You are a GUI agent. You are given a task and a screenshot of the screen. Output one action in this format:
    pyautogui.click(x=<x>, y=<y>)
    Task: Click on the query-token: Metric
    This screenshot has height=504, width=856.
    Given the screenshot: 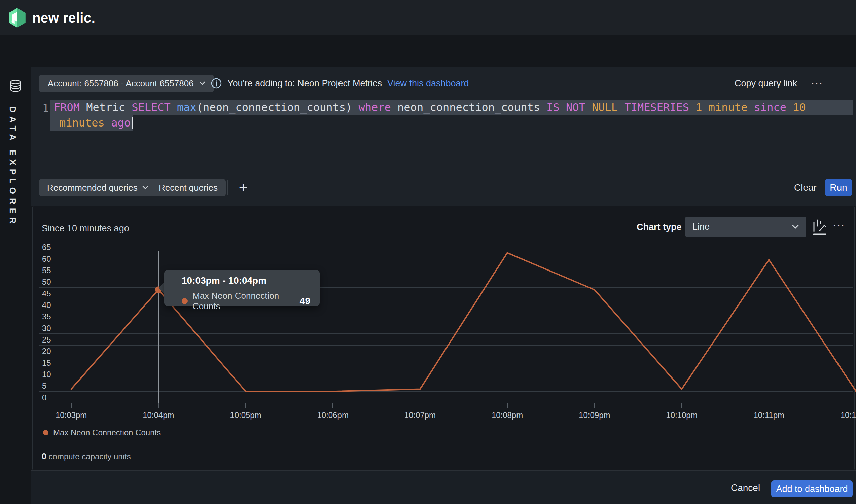 What is the action you would take?
    pyautogui.click(x=106, y=107)
    